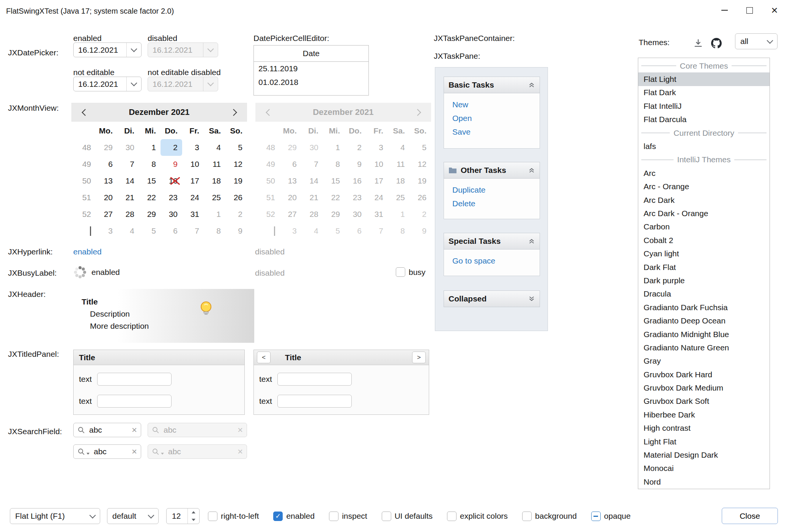  Describe the element at coordinates (311, 54) in the screenshot. I see `table-column-header: Date` at that location.